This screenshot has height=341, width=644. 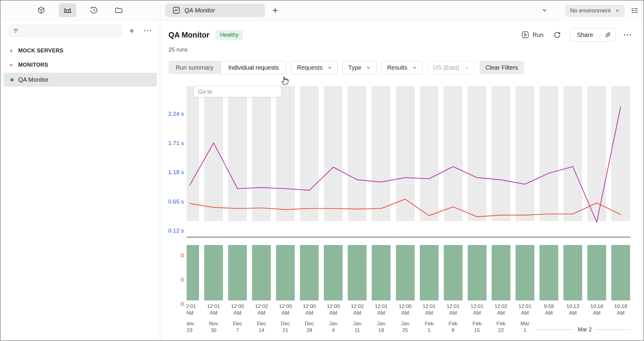 What do you see at coordinates (33, 80) in the screenshot?
I see `monitor-item-label: QA Monitor` at bounding box center [33, 80].